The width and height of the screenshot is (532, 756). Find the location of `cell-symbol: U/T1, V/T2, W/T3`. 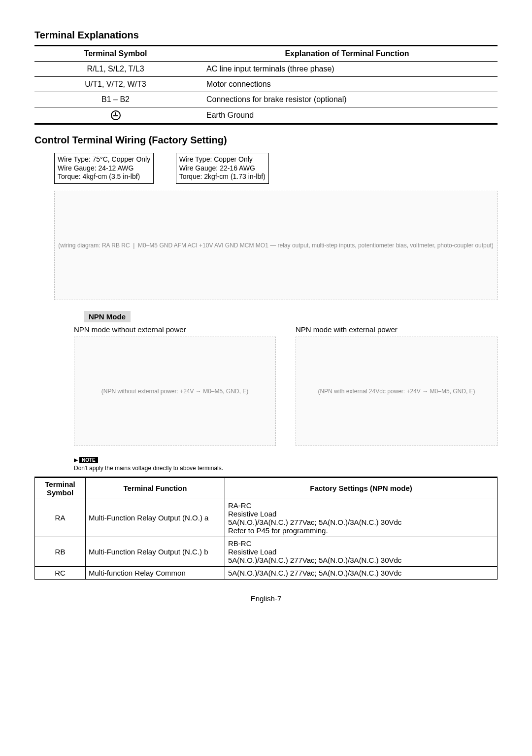

cell-symbol: U/T1, V/T2, W/T3 is located at coordinates (115, 85).